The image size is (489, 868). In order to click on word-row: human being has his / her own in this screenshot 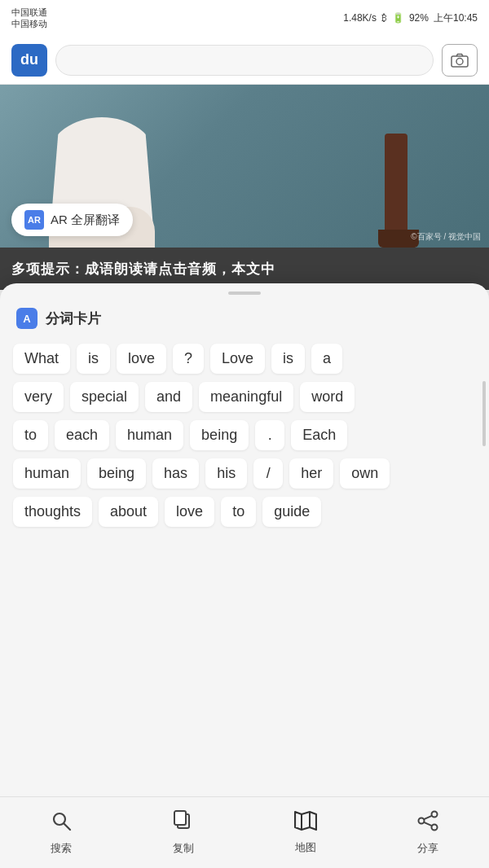, I will do `click(244, 474)`.